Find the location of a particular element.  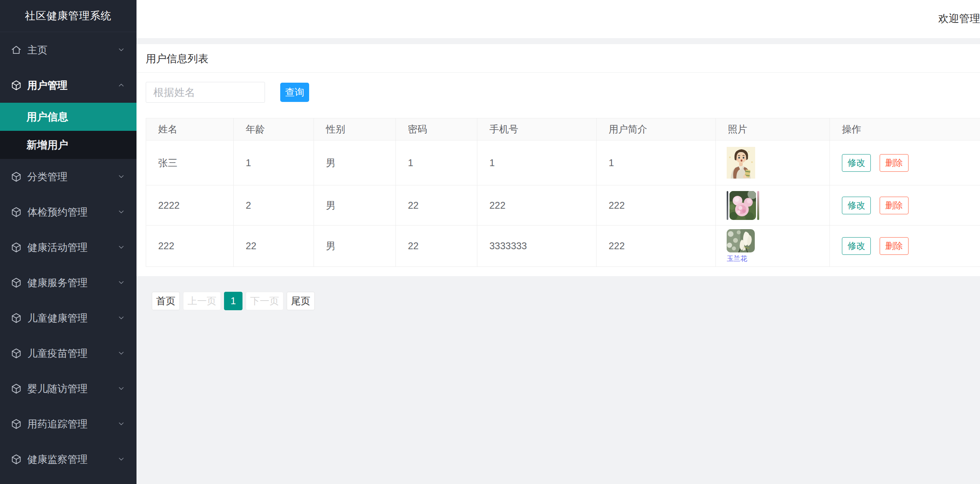

cell-phone: 1 is located at coordinates (537, 163).